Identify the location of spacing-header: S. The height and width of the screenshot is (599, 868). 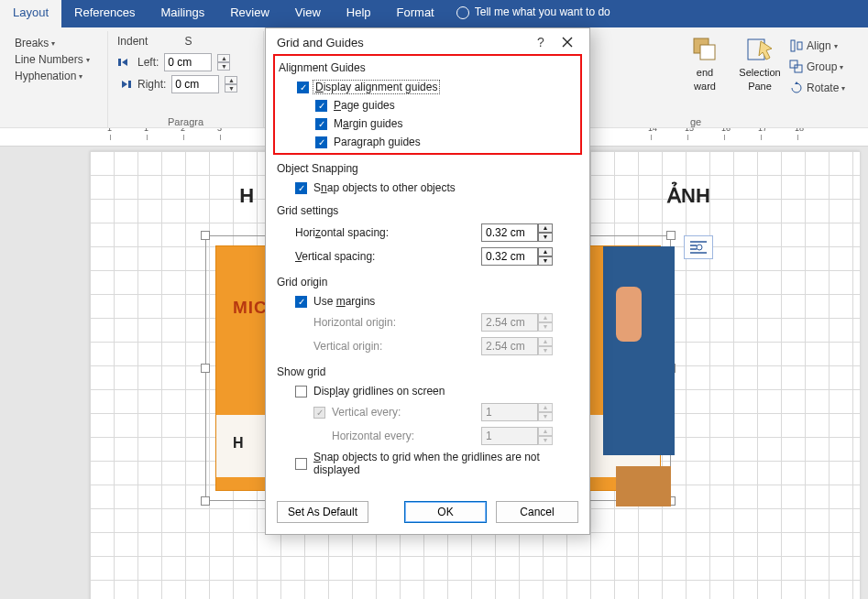
(188, 41).